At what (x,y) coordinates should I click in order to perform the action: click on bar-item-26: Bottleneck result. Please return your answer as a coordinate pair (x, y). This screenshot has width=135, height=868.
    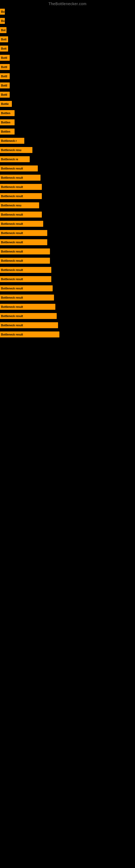
    Looking at the image, I should click on (24, 242).